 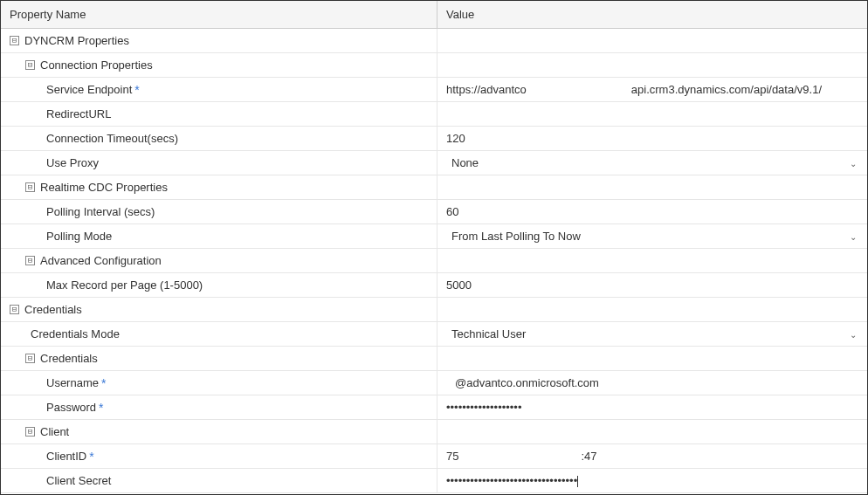 What do you see at coordinates (434, 285) in the screenshot?
I see `row-max-record: Max Record per Page (1-5000) 5000` at bounding box center [434, 285].